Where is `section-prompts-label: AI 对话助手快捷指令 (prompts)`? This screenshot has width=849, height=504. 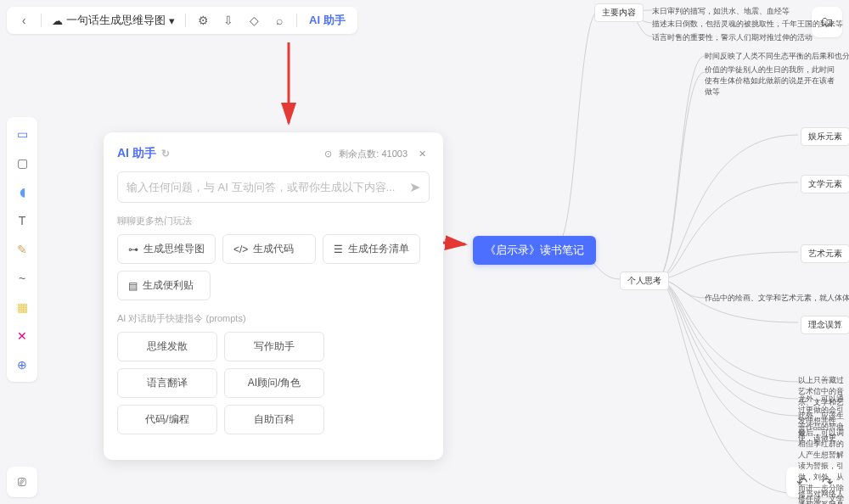 section-prompts-label: AI 对话助手快捷指令 (prompts) is located at coordinates (273, 319).